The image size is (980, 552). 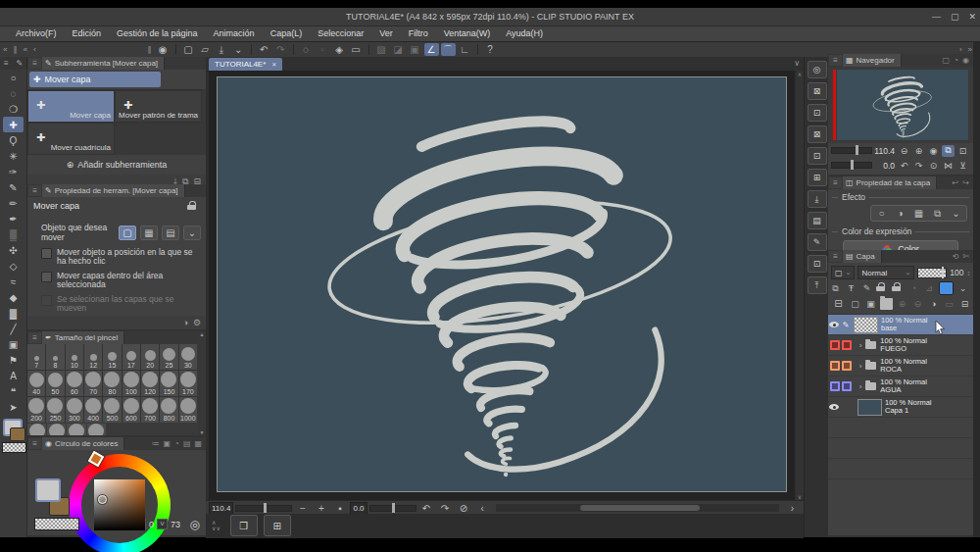 I want to click on move-layer-tool: ✚, so click(x=14, y=125).